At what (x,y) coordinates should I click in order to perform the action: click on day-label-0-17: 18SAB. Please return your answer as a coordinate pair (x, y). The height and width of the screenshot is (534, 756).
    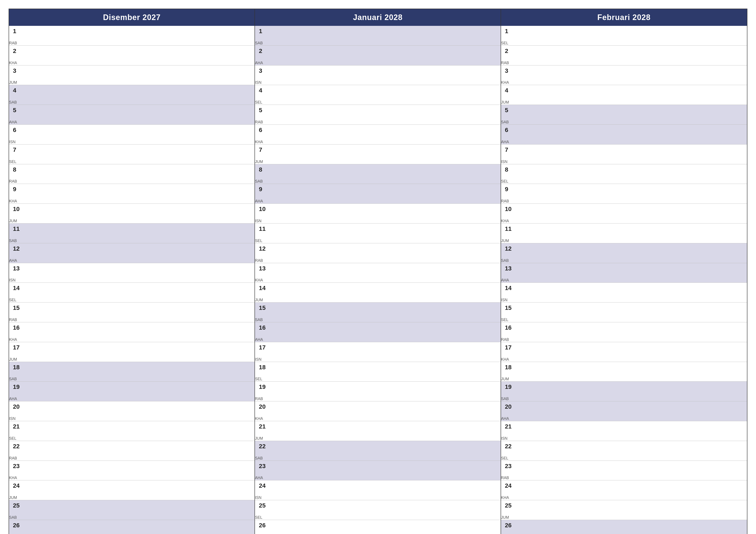
    Looking at the image, I should click on (18, 372).